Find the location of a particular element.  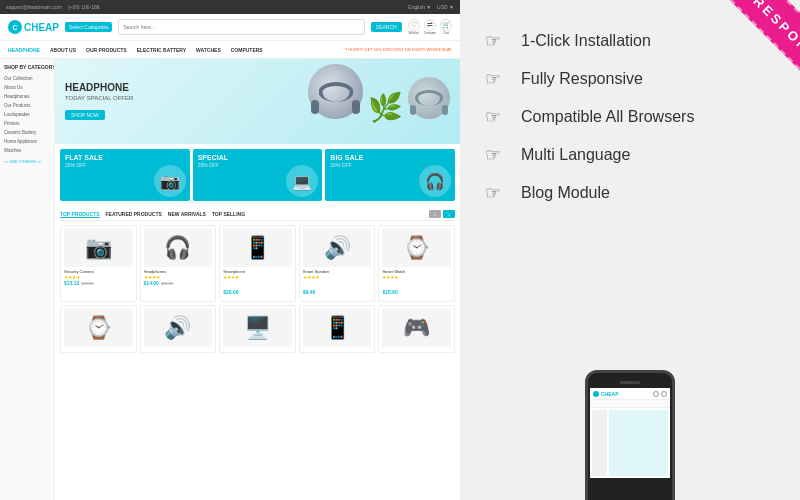

sidebar-title: SHOP BY CATEGORY is located at coordinates (27, 67).